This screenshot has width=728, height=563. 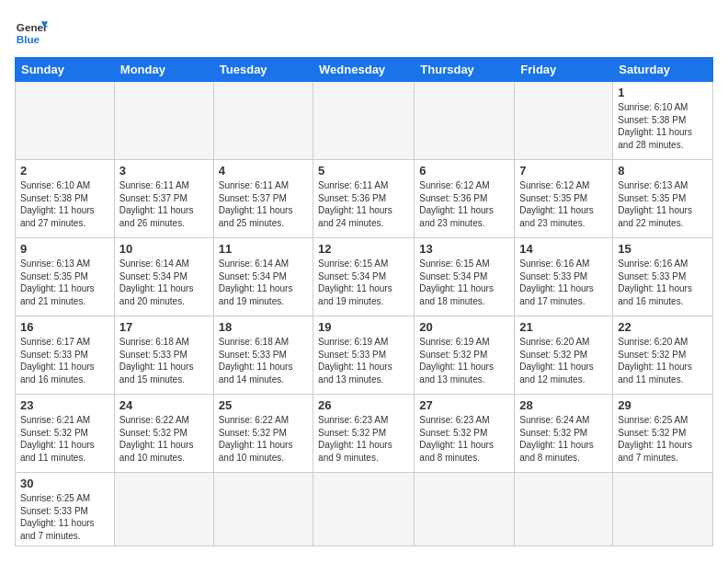 I want to click on logo-icon: General Blue, so click(x=31, y=31).